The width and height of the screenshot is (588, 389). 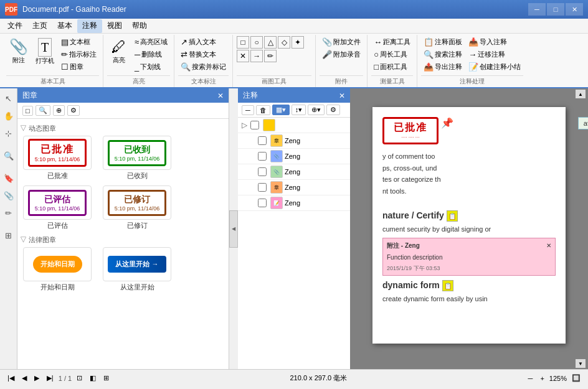 What do you see at coordinates (263, 110) in the screenshot?
I see `ann-tool-delete: 🗑` at bounding box center [263, 110].